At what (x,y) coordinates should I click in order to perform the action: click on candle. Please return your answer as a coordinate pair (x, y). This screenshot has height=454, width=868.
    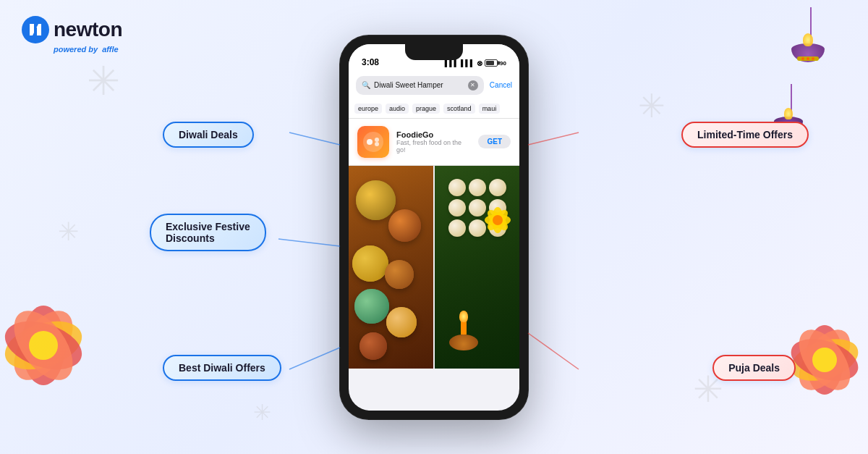
    Looking at the image, I should click on (464, 335).